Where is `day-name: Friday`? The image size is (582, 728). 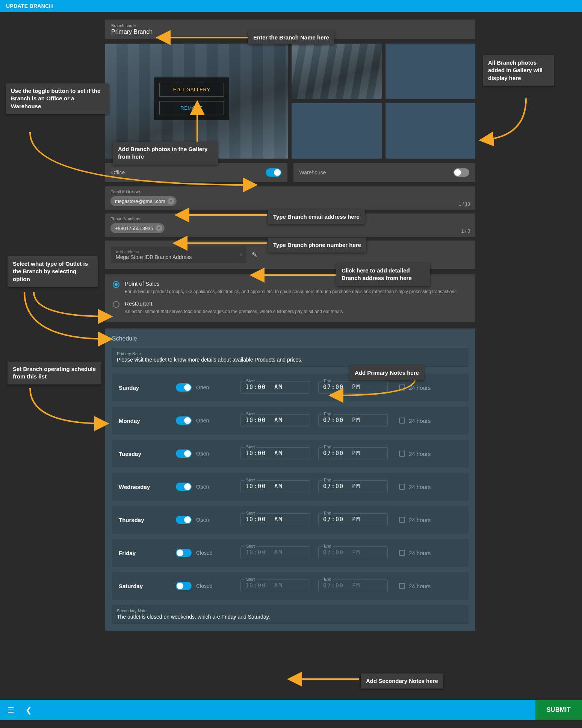
day-name: Friday is located at coordinates (143, 553).